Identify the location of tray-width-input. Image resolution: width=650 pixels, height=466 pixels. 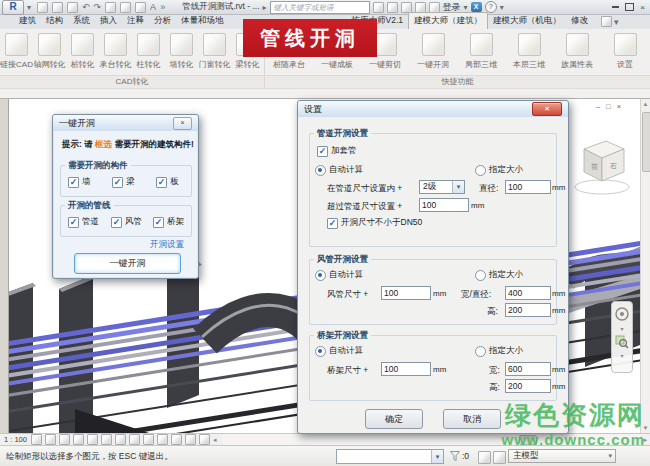
(528, 369).